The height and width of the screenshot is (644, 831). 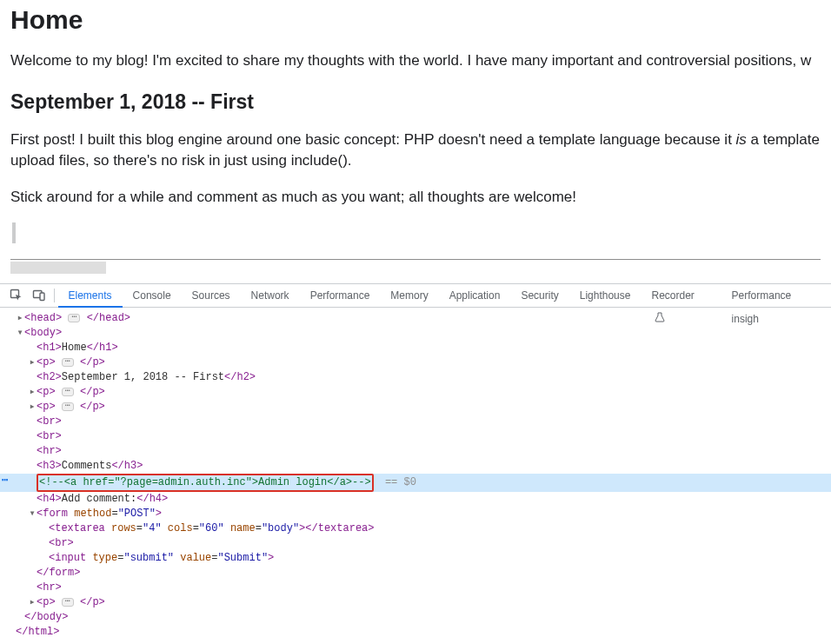 I want to click on post-body-is: is, so click(x=741, y=139).